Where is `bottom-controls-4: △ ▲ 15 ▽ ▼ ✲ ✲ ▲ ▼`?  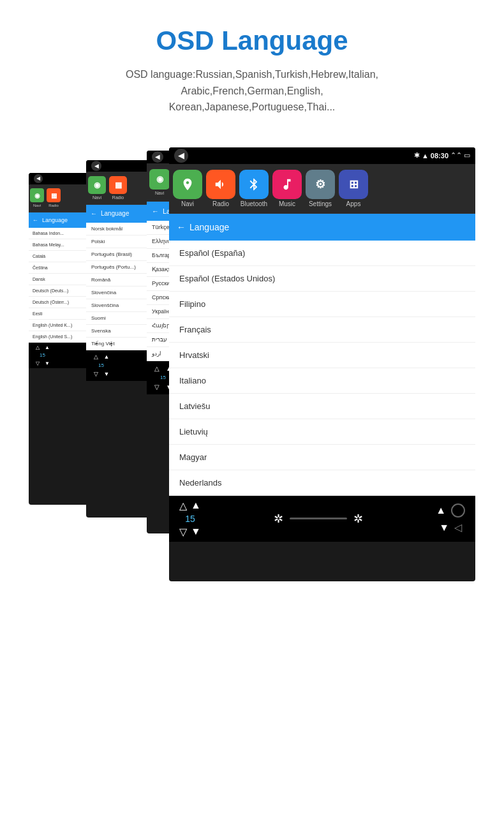
bottom-controls-4: △ ▲ 15 ▽ ▼ ✲ ✲ ▲ ▼ is located at coordinates (322, 519).